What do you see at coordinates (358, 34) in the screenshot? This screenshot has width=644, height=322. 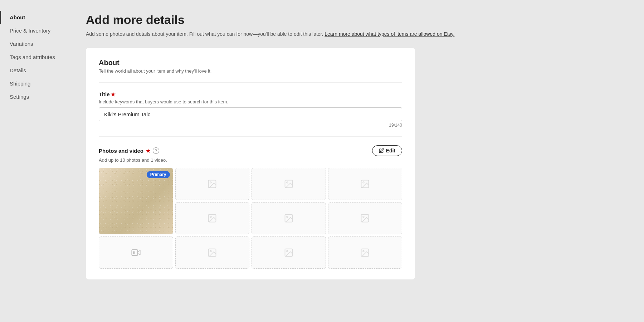 I see `page-subtitle: Add some photos and details about your i…` at bounding box center [358, 34].